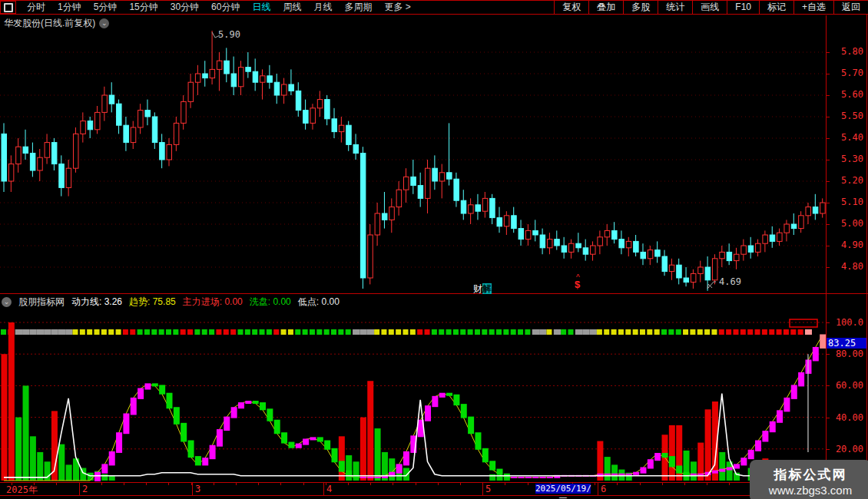 The height and width of the screenshot is (499, 868). What do you see at coordinates (846, 116) in the screenshot?
I see `price-axis-label: 5.50` at bounding box center [846, 116].